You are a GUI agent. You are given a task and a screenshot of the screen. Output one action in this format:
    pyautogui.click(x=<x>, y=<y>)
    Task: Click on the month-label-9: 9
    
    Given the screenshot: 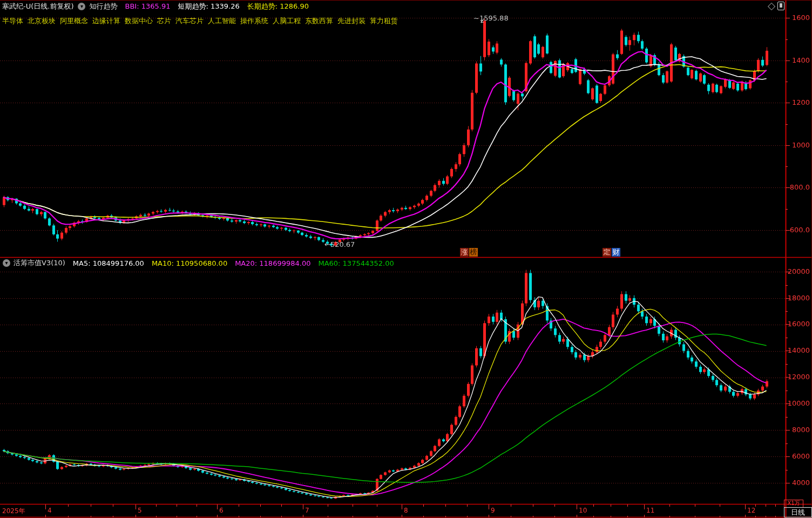 What is the action you would take?
    pyautogui.click(x=493, y=510)
    